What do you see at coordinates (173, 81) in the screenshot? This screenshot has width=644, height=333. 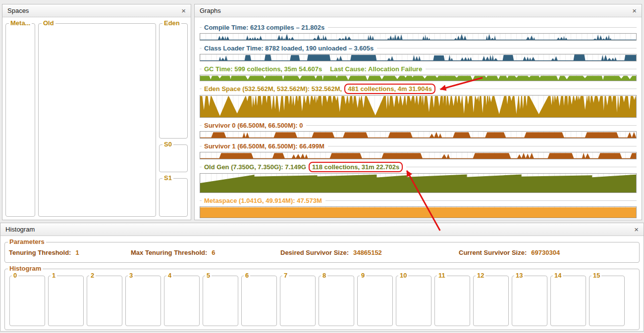 I see `eden-space-box: Eden` at bounding box center [173, 81].